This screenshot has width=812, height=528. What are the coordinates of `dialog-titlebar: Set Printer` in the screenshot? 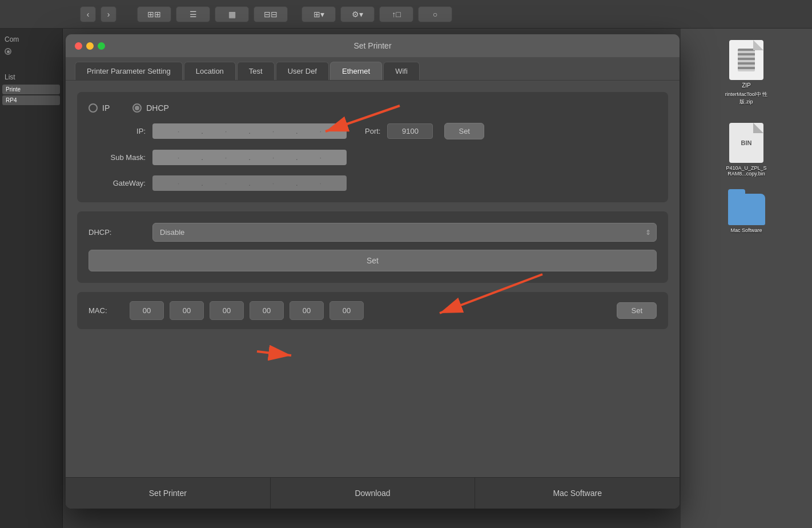 It's located at (372, 46).